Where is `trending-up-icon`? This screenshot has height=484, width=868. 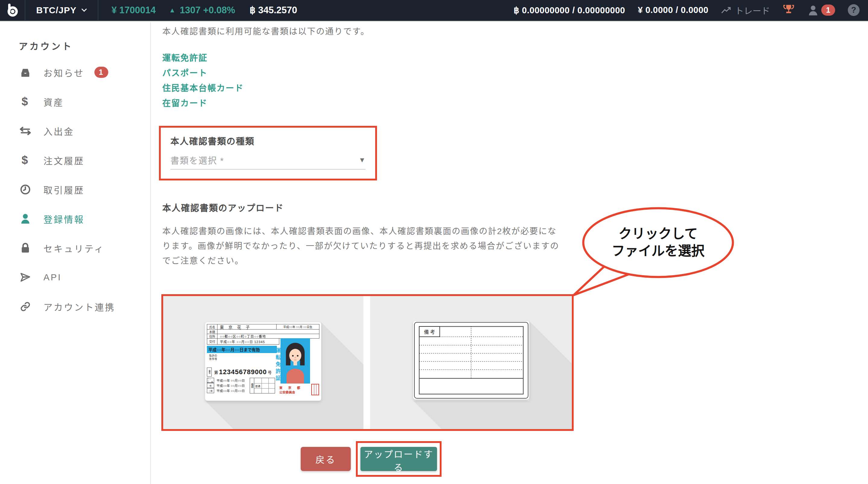
trending-up-icon is located at coordinates (726, 10).